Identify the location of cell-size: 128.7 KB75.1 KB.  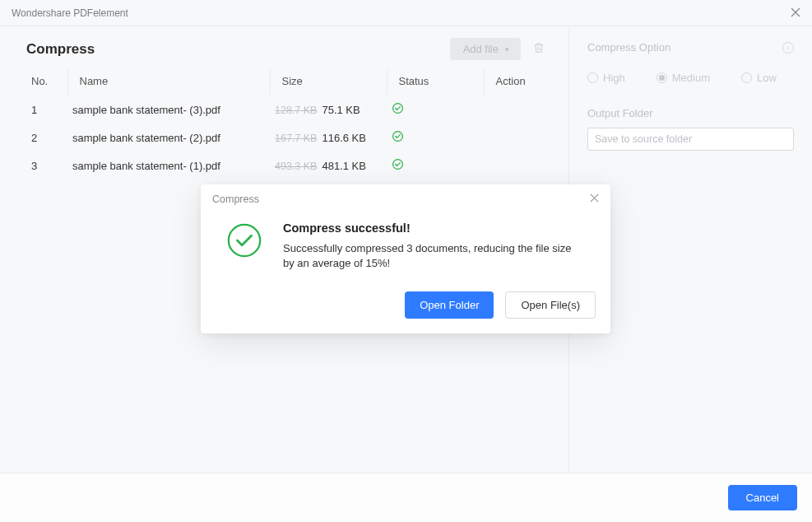
(328, 110).